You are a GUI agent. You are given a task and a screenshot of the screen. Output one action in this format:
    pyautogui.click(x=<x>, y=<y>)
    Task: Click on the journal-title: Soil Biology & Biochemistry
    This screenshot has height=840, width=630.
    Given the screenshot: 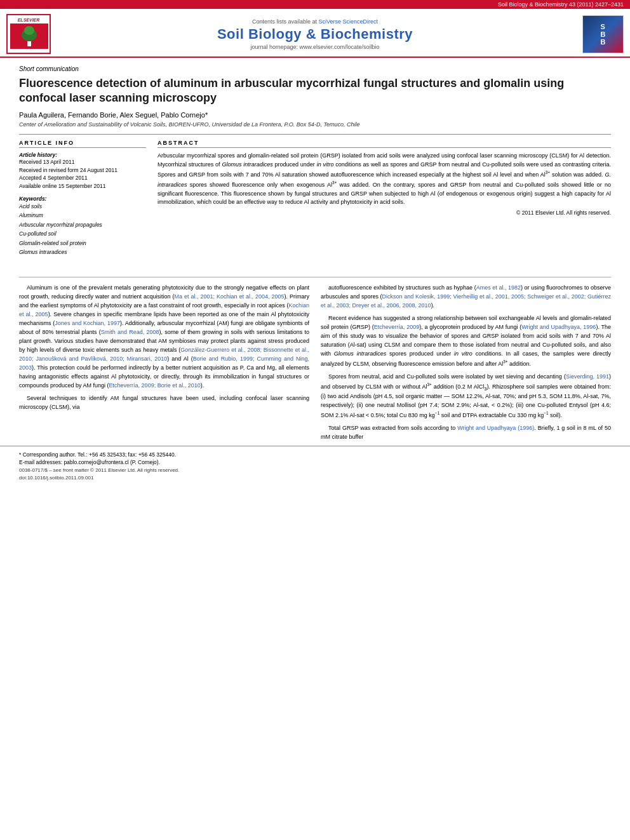 What is the action you would take?
    pyautogui.click(x=315, y=34)
    